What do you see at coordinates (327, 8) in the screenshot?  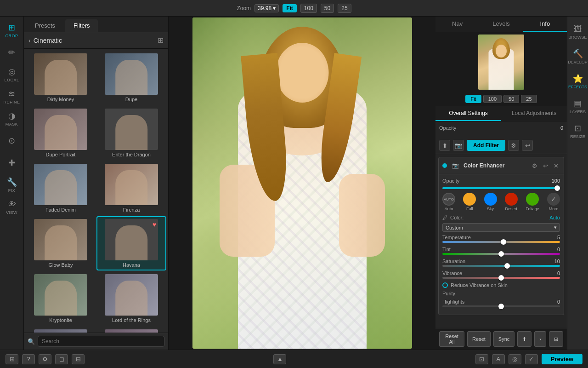 I see `zoom-50-btn: 50` at bounding box center [327, 8].